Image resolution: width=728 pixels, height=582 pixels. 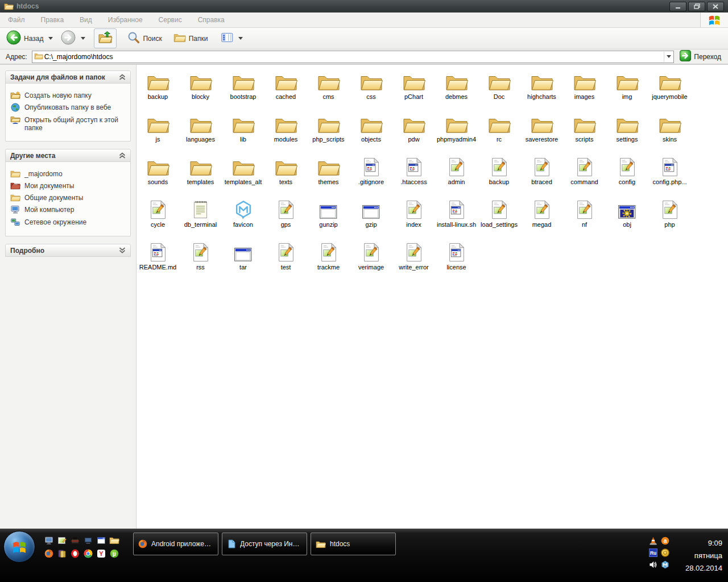 I want to click on file-item: highcharts, so click(x=541, y=88).